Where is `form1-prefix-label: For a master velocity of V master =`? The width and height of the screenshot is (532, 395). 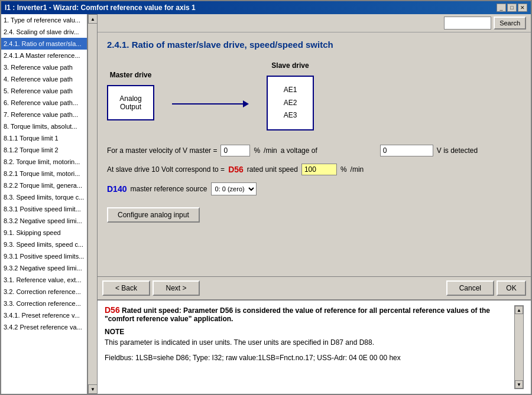
form1-prefix-label: For a master velocity of V master = is located at coordinates (162, 151).